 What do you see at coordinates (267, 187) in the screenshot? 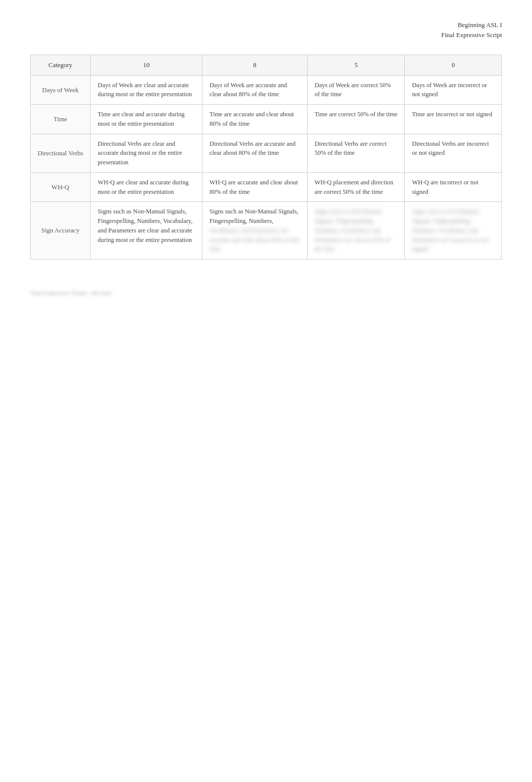
I see `table-row: WH-QWH-Q are clear and accurate during m…` at bounding box center [267, 187].